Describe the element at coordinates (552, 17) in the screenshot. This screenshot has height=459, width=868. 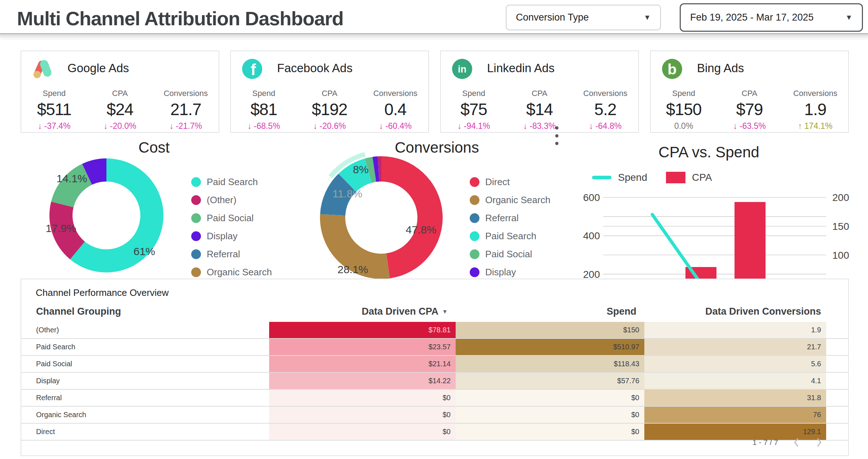
I see `conversion-type-label: Conversion Type` at that location.